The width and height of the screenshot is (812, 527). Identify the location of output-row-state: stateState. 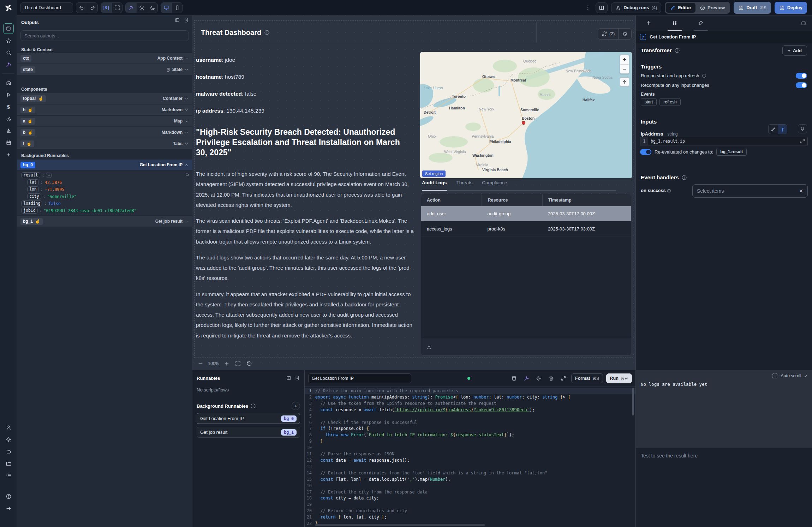
(105, 70).